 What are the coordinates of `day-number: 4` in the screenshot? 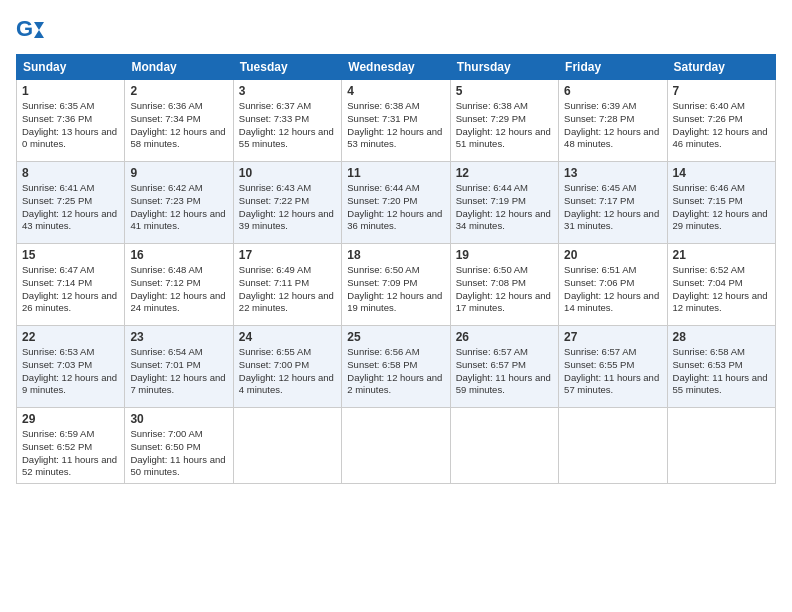 It's located at (396, 91).